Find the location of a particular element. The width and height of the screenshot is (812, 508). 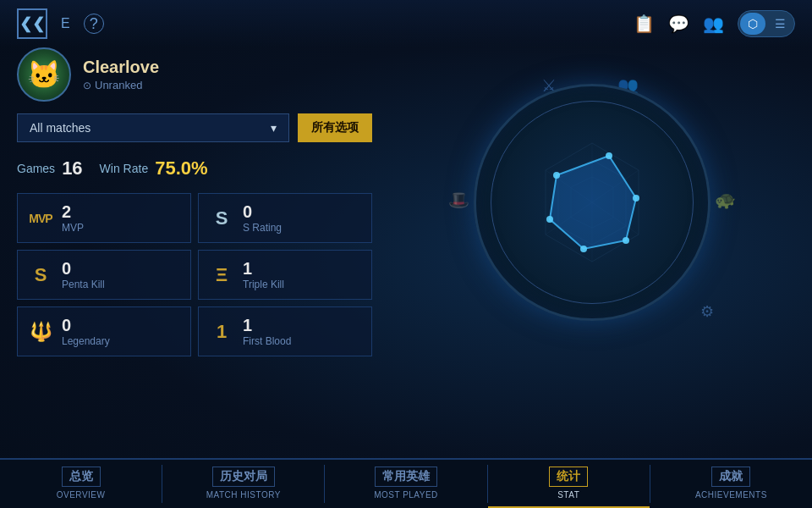

first-blood-info: 1 First Blood is located at coordinates (267, 332).